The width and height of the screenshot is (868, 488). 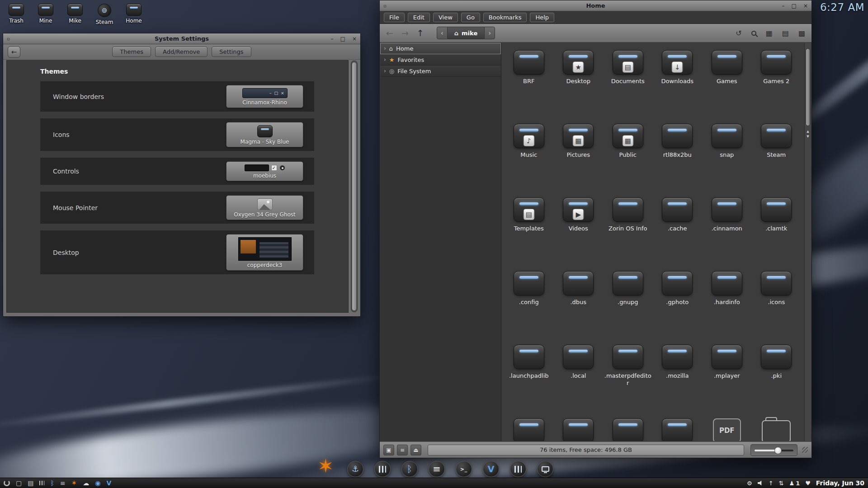 What do you see at coordinates (727, 87) in the screenshot?
I see `folder-item: Games` at bounding box center [727, 87].